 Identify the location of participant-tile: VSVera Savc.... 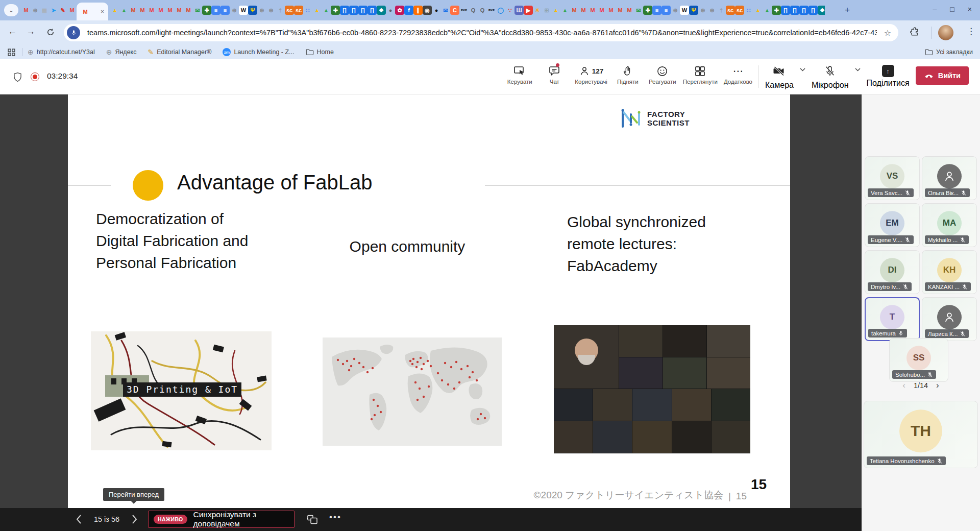
(892, 178).